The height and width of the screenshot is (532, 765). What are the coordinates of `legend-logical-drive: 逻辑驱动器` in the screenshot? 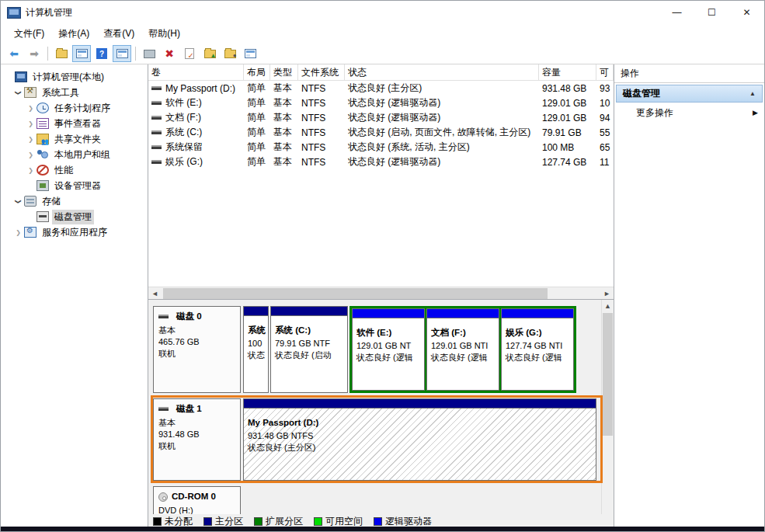 It's located at (402, 522).